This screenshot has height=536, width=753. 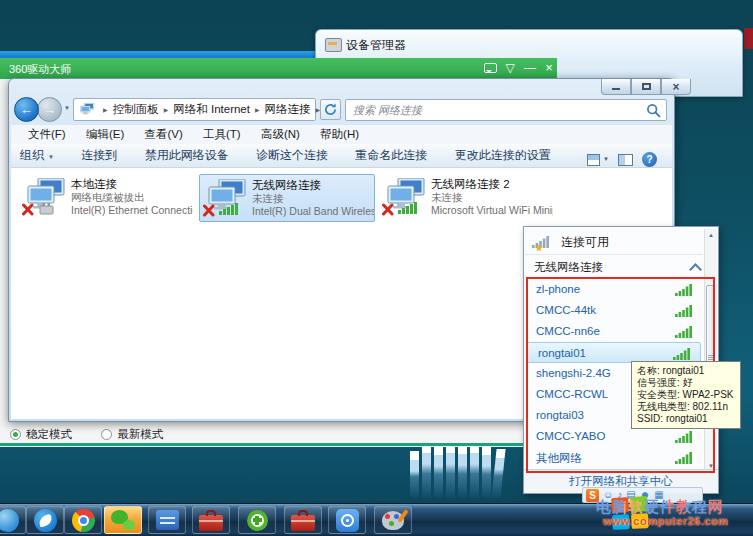 What do you see at coordinates (167, 520) in the screenshot?
I see `taskbar-app-device-panel` at bounding box center [167, 520].